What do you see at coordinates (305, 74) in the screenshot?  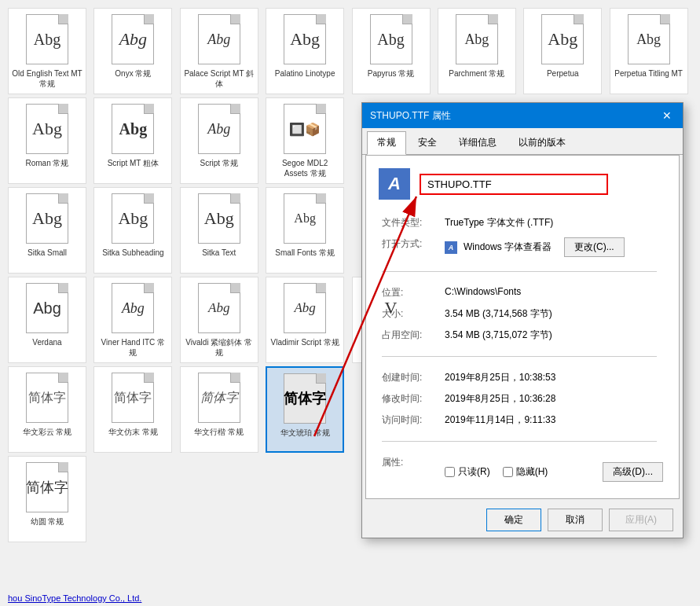 I see `font-label: Palatino Linotype` at bounding box center [305, 74].